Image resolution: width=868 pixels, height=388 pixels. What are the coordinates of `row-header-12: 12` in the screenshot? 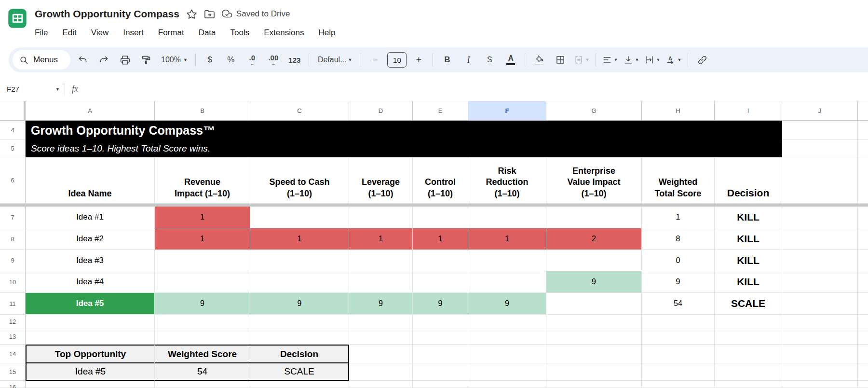 It's located at (13, 322).